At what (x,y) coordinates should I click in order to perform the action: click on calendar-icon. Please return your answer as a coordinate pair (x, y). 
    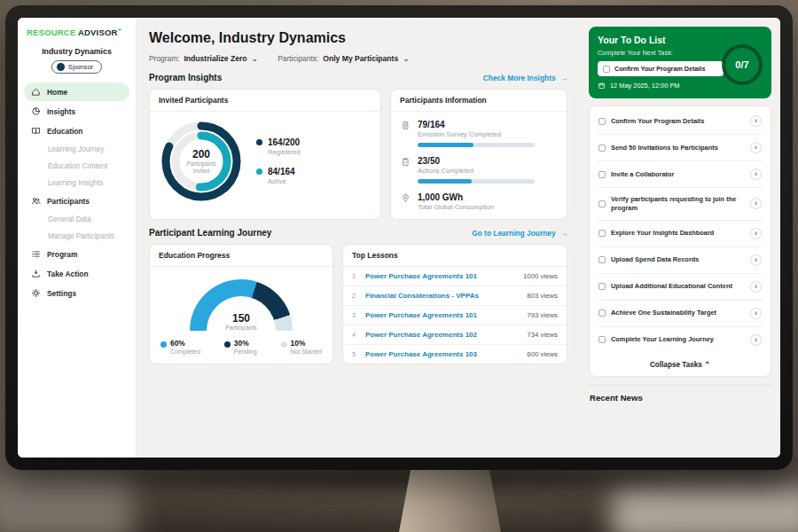
    Looking at the image, I should click on (601, 85).